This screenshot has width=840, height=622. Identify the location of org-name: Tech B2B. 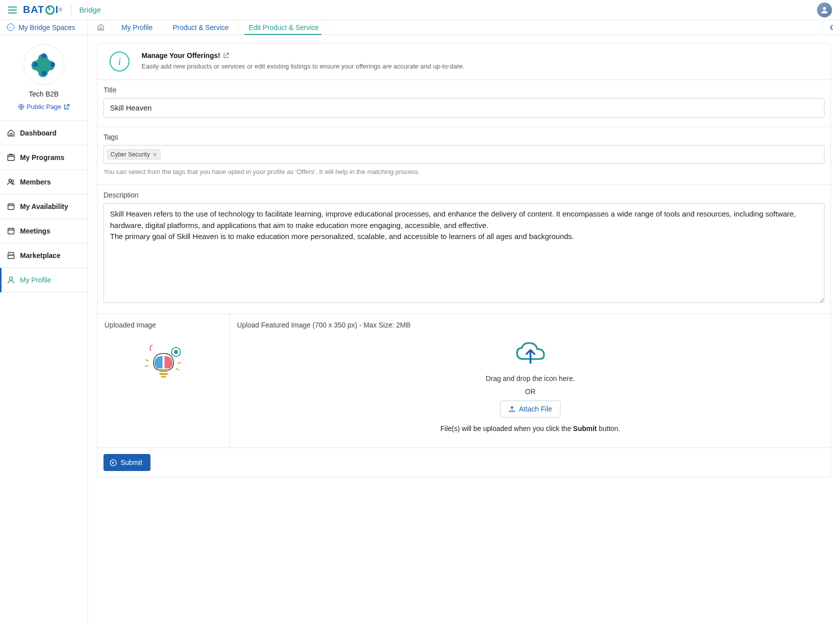
(44, 94).